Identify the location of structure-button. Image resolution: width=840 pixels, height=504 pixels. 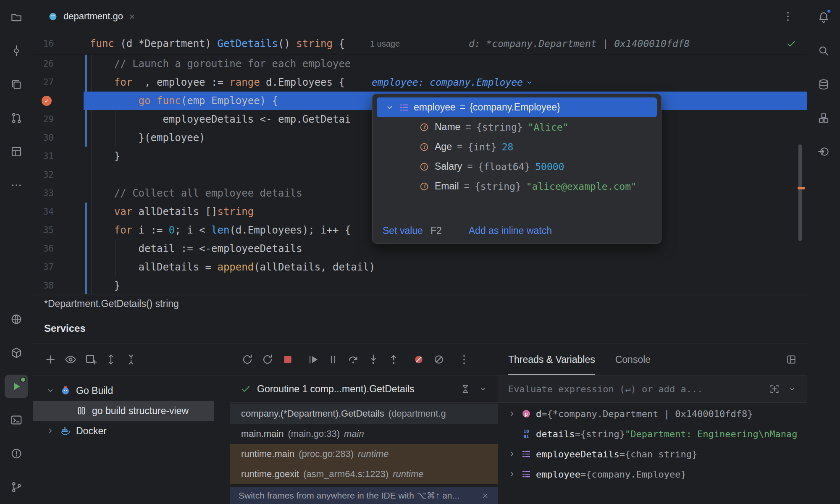
(16, 152).